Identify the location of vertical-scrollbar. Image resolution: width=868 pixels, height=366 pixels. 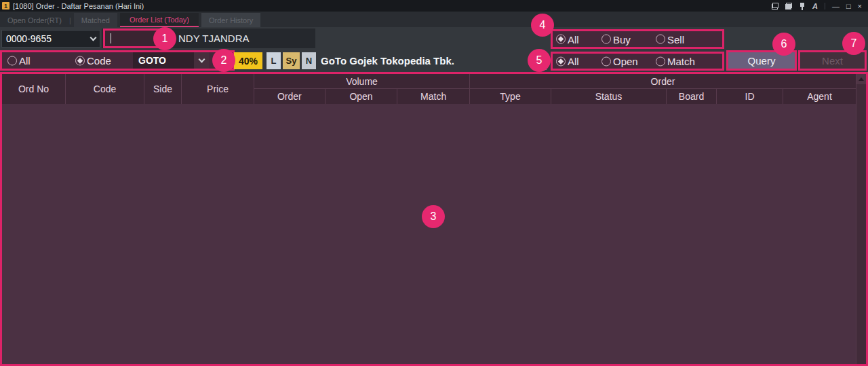
(861, 219).